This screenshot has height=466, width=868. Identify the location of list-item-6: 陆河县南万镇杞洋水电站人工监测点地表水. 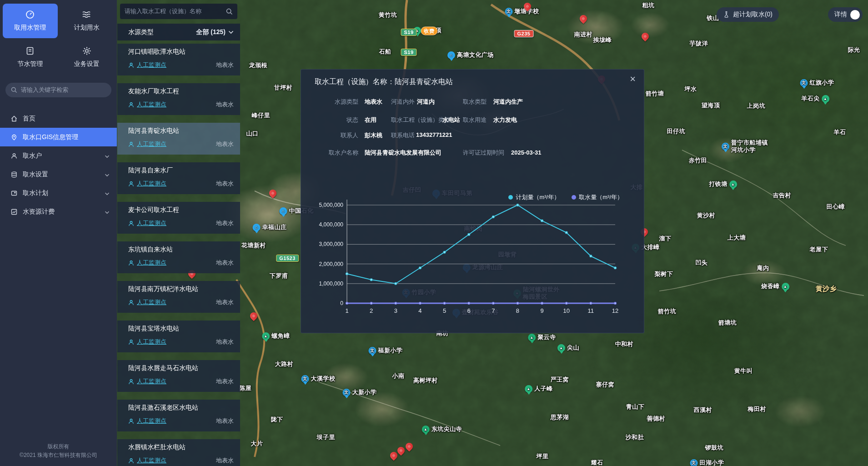
(179, 297).